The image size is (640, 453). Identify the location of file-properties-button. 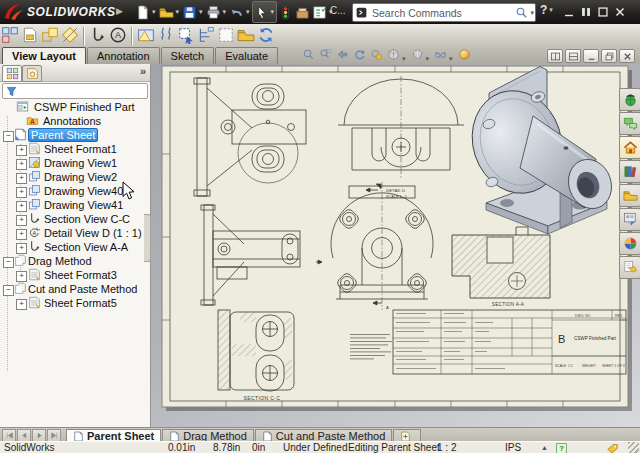
(302, 12).